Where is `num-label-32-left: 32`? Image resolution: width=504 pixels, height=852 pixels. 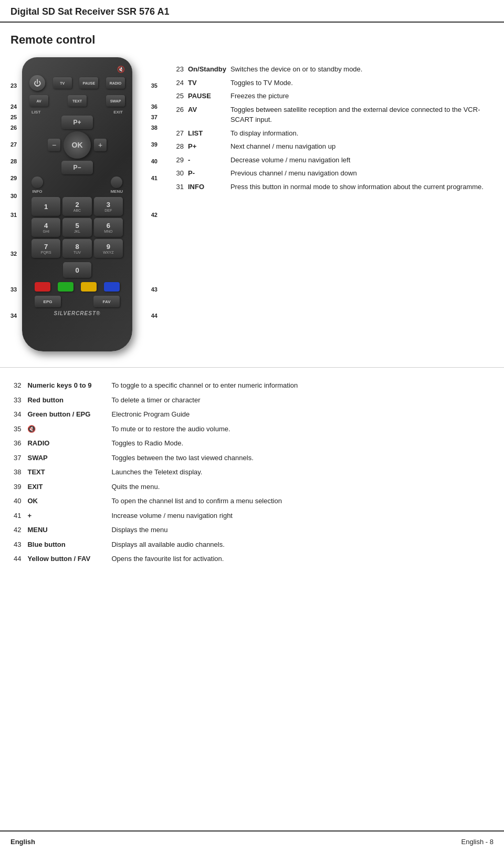
num-label-32-left: 32 is located at coordinates (14, 254).